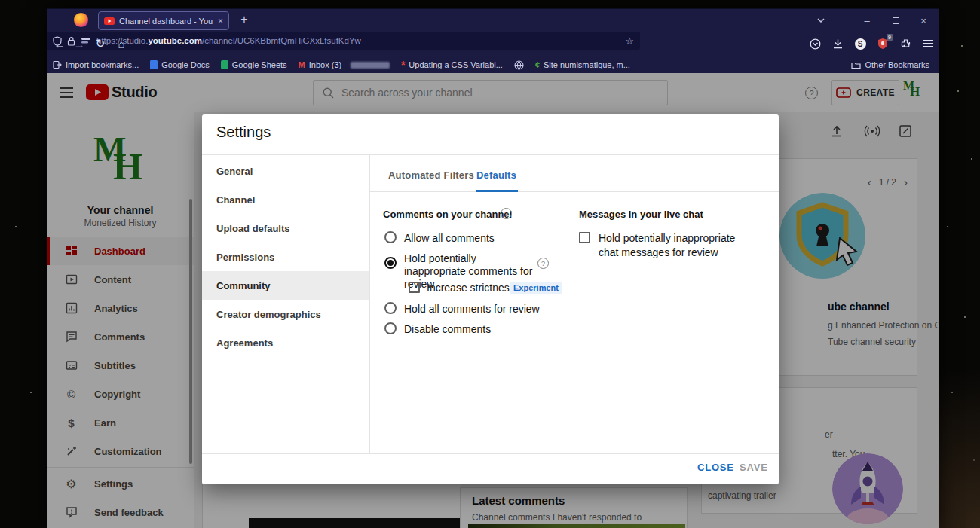 Image resolution: width=980 pixels, height=528 pixels. Describe the element at coordinates (867, 20) in the screenshot. I see `minimize-button: –` at that location.